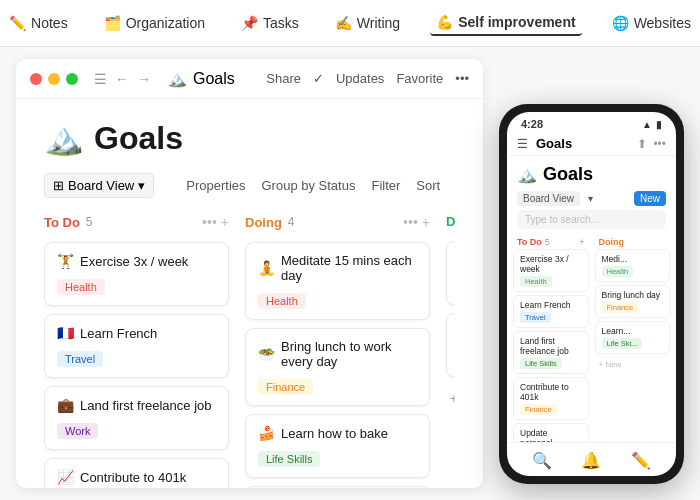  Describe the element at coordinates (99, 186) in the screenshot. I see `board-view-button: ⊞ Board View ▾` at that location.